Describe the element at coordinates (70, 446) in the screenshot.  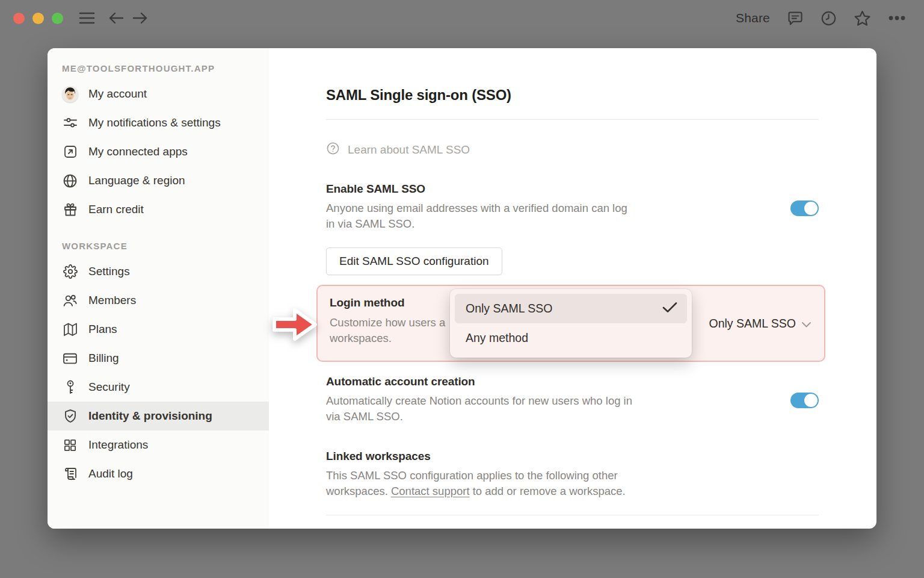
I see `grid-icon` at that location.